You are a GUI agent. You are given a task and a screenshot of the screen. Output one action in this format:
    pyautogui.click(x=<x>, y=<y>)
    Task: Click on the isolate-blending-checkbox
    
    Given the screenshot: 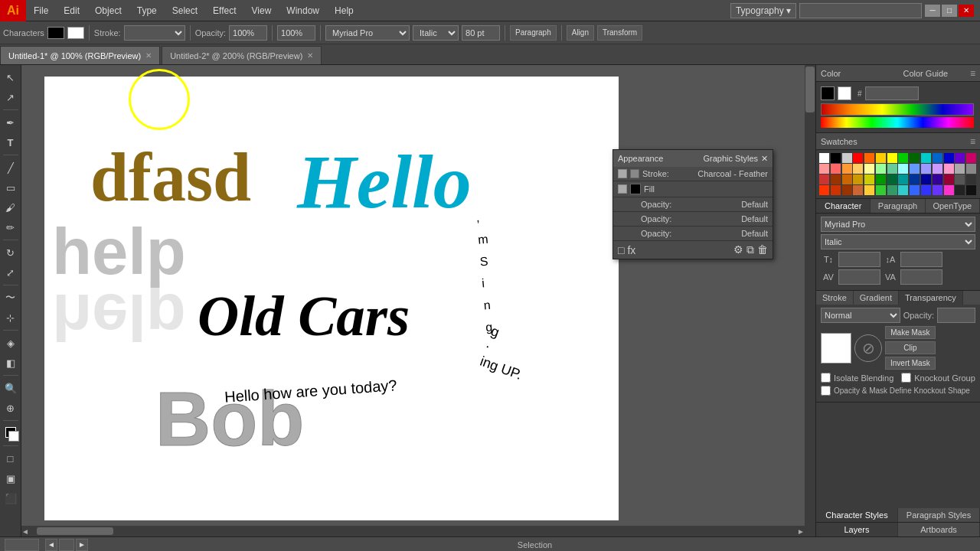 What is the action you would take?
    pyautogui.click(x=825, y=378)
    